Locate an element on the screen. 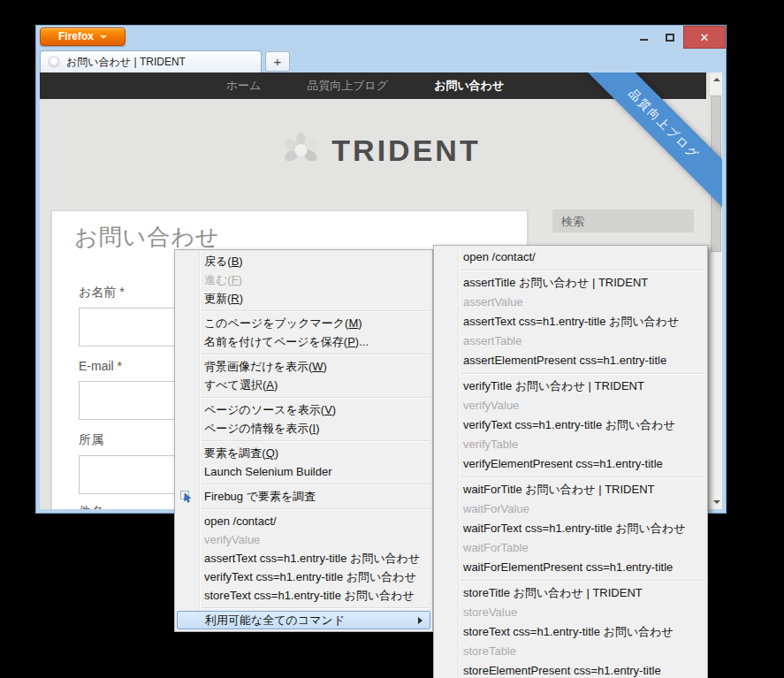 The image size is (784, 678). nav-link-contact: お問い合わせ is located at coordinates (468, 86).